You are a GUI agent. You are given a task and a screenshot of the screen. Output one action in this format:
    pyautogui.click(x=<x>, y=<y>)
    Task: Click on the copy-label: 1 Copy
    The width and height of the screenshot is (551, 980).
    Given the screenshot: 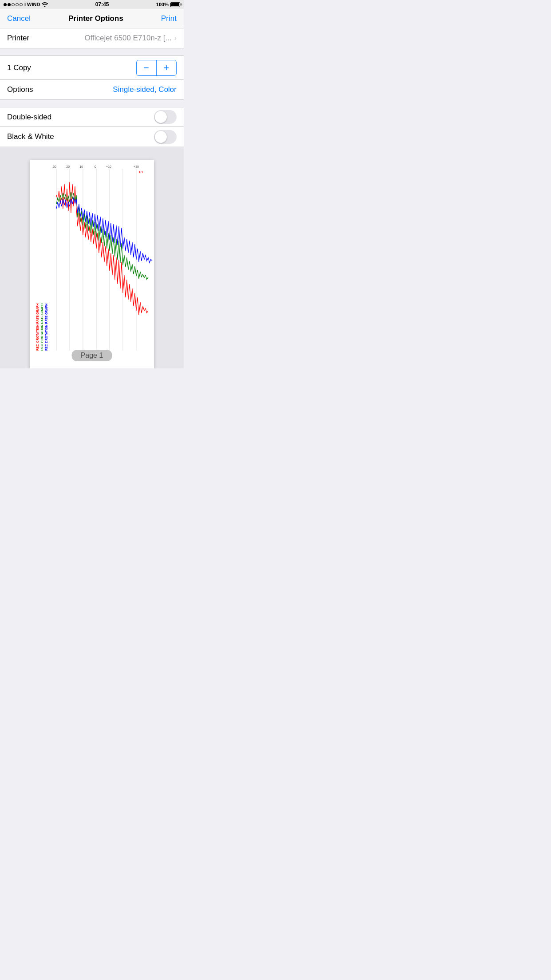 What is the action you would take?
    pyautogui.click(x=19, y=68)
    